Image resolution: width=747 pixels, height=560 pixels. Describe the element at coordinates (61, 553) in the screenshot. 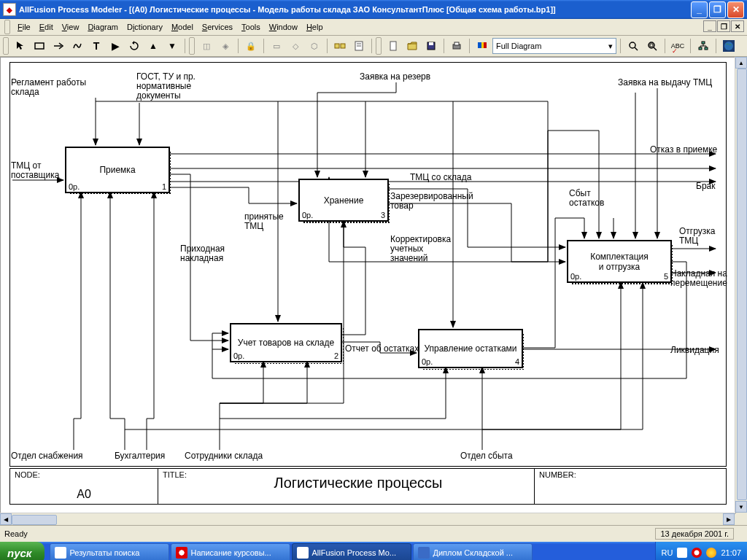

I see `search-results-icon` at that location.